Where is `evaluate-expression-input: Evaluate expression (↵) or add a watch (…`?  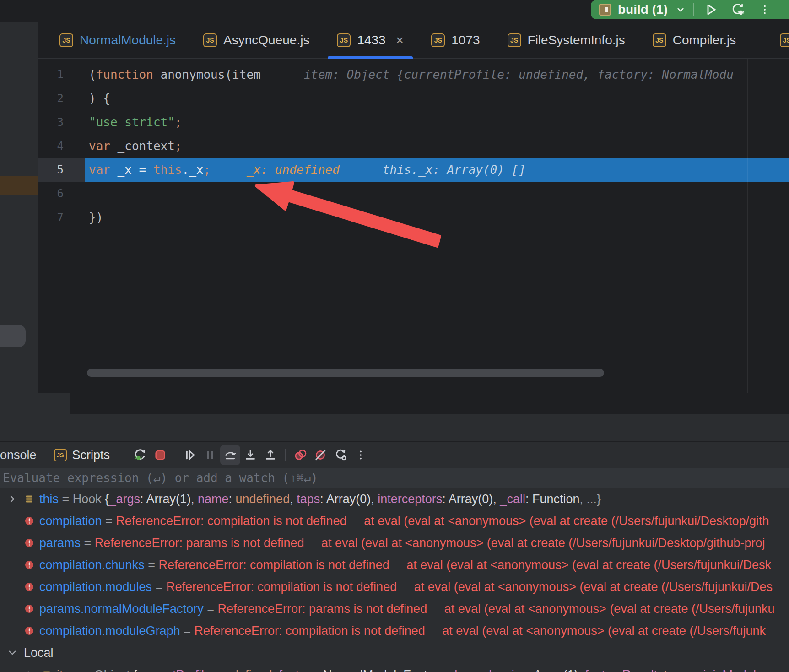
evaluate-expression-input: Evaluate expression (↵) or add a watch (… is located at coordinates (394, 478).